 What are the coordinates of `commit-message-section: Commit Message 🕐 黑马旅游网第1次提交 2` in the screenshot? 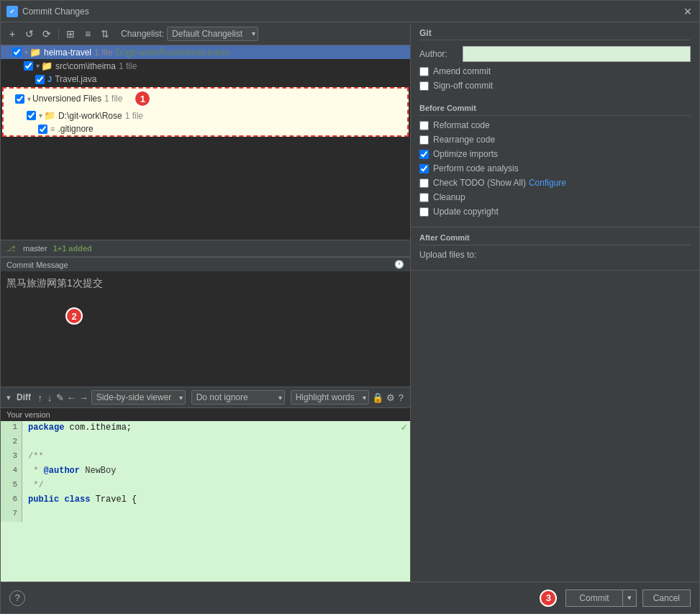 It's located at (206, 322).